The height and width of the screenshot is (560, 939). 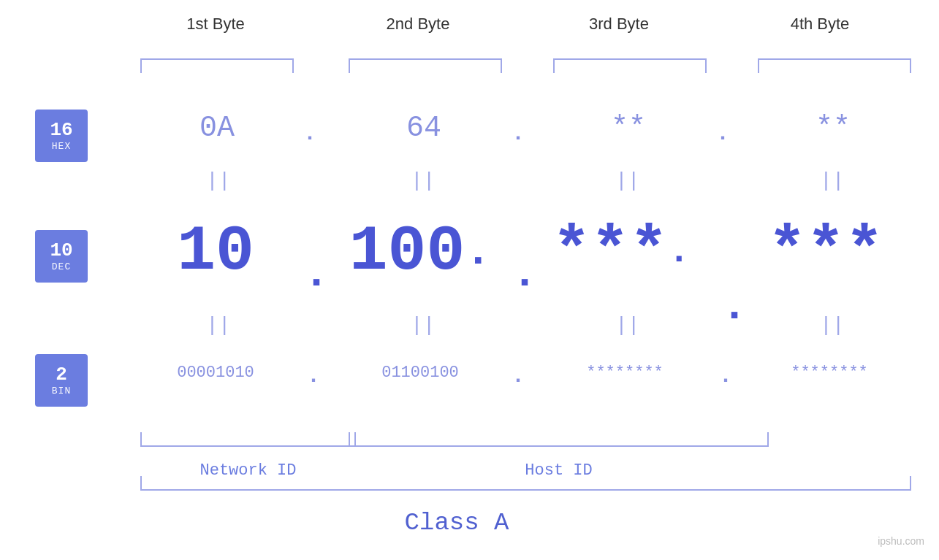 What do you see at coordinates (424, 129) in the screenshot?
I see `hex-val-2: 64` at bounding box center [424, 129].